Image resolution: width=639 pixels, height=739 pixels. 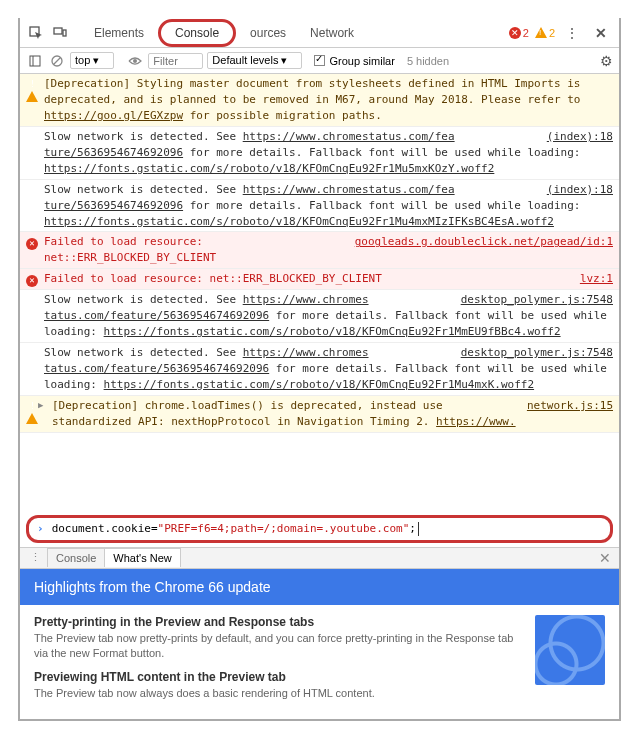 I want to click on url-link: https://www., so click(x=476, y=422).